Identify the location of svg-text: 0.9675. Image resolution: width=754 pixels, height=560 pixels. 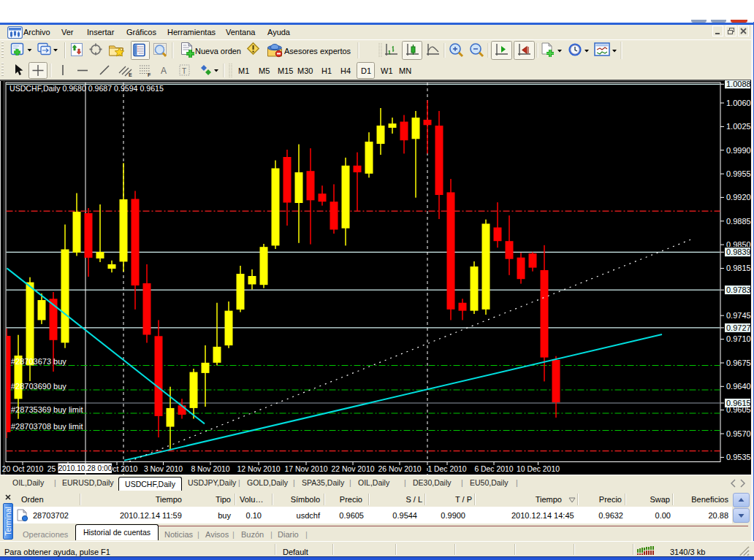
(739, 363).